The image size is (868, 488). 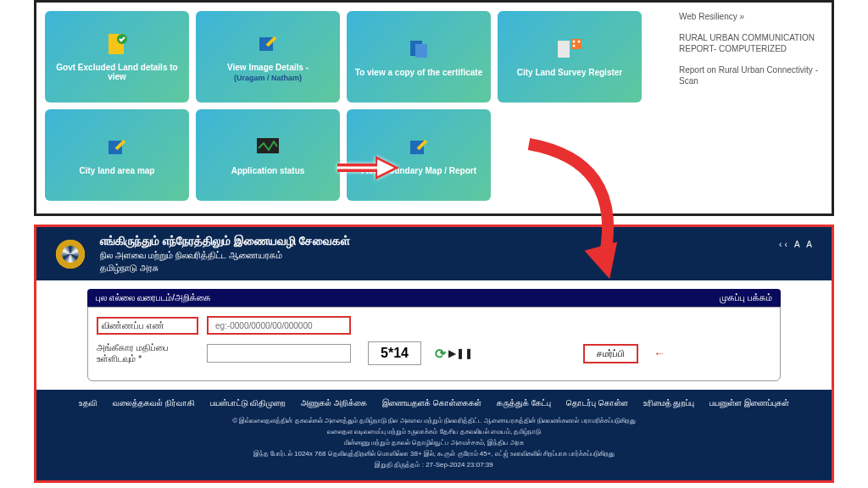 What do you see at coordinates (367, 169) in the screenshot?
I see `horizontal-arrow-annotation` at bounding box center [367, 169].